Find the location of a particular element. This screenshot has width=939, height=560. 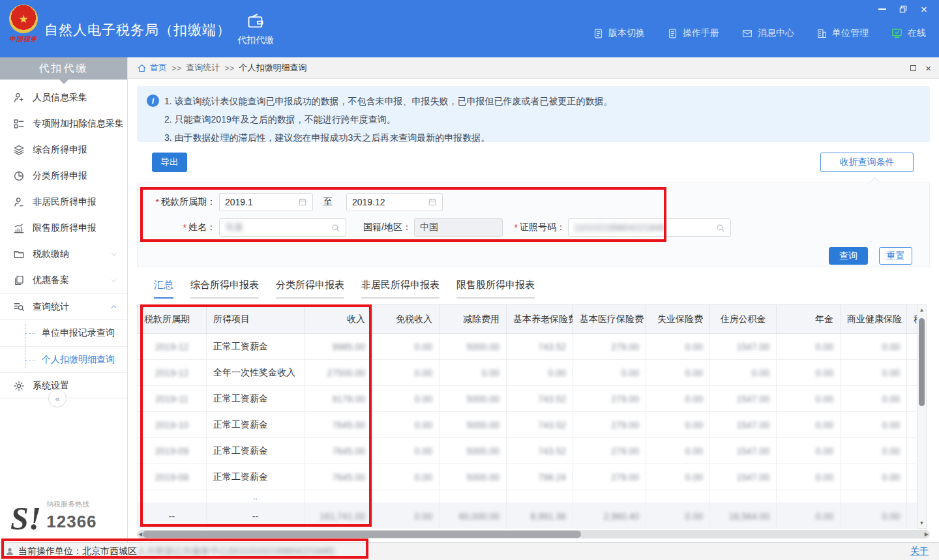

reset-button: 重置 is located at coordinates (896, 256).